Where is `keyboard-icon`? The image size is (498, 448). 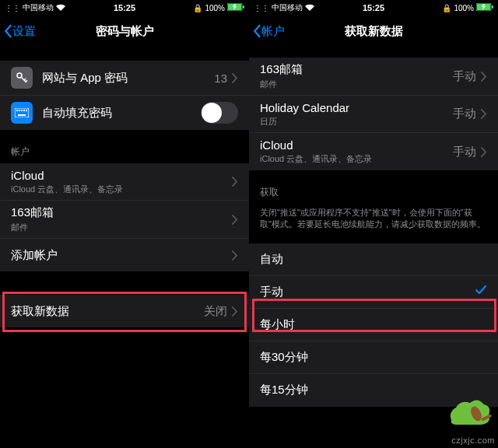 keyboard-icon is located at coordinates (22, 113).